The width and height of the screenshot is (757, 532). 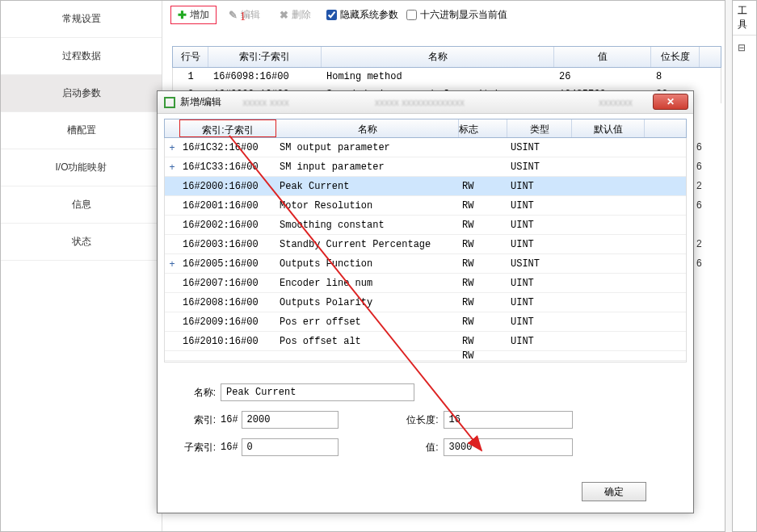 I want to click on col-index: 索引:子索引, so click(x=265, y=57).